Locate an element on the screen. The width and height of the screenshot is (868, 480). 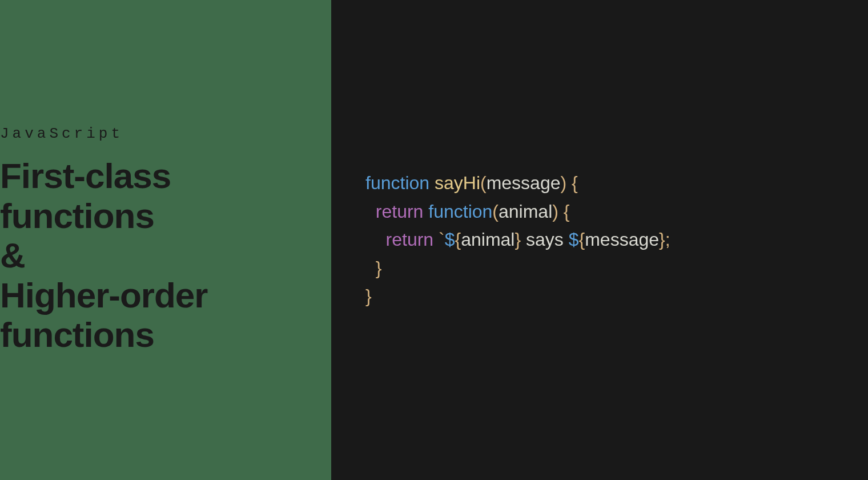
code-line-1: function sayHi(message) { is located at coordinates (472, 183).